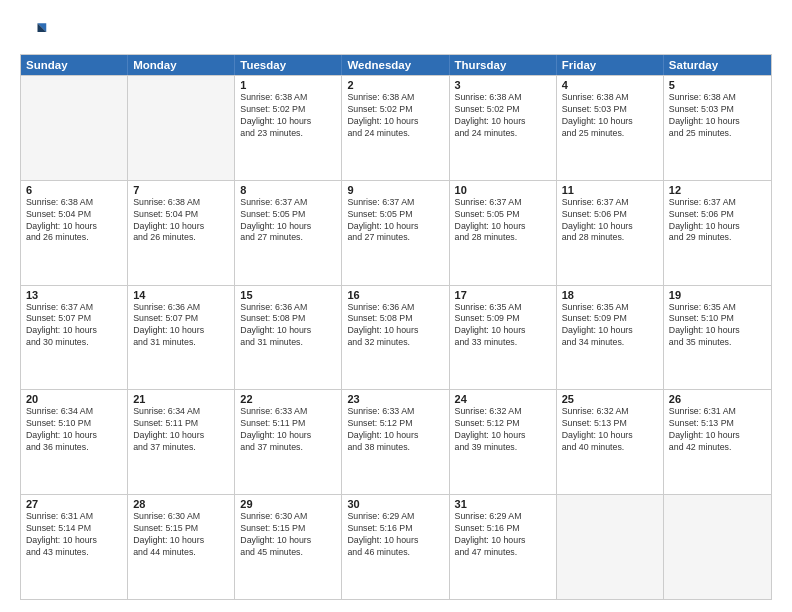 This screenshot has height=612, width=792. What do you see at coordinates (718, 338) in the screenshot?
I see `calendar-cell: 19Sunrise: 6:35 AM Sunset: 5:10 PM Dayli…` at bounding box center [718, 338].